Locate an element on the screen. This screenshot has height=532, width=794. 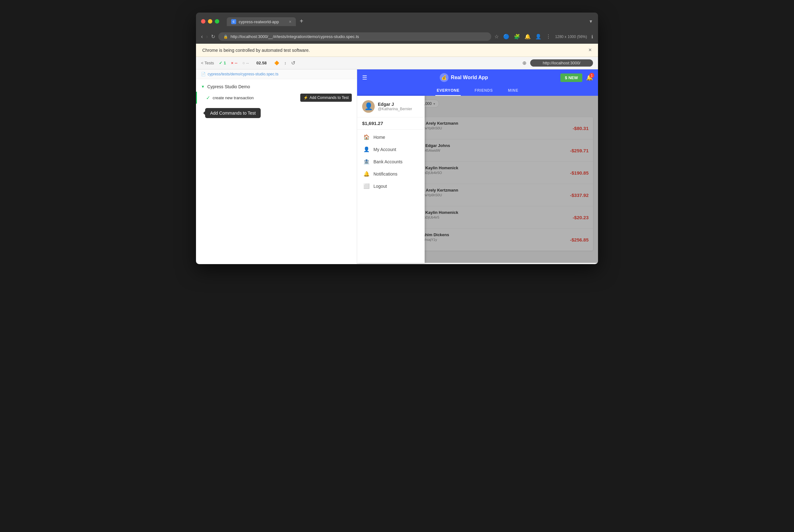
zoom-info: 1280 x 1000 (56%) is located at coordinates (571, 37).